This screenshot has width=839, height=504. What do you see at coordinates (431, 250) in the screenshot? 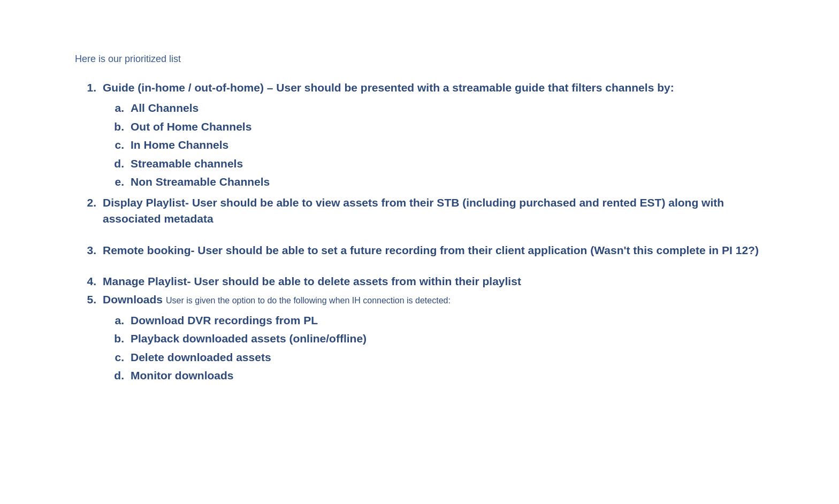
I see `item-text: Remote booking- User should be able to s…` at bounding box center [431, 250].